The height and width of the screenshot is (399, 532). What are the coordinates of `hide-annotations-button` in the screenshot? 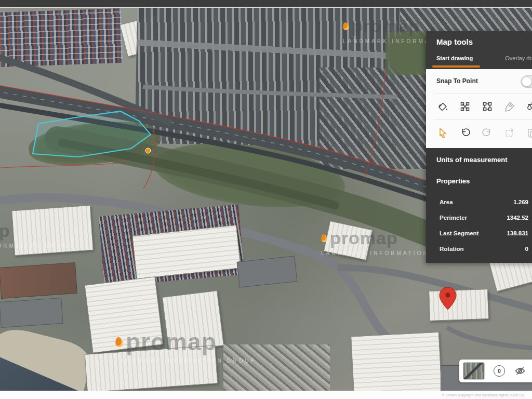 It's located at (520, 371).